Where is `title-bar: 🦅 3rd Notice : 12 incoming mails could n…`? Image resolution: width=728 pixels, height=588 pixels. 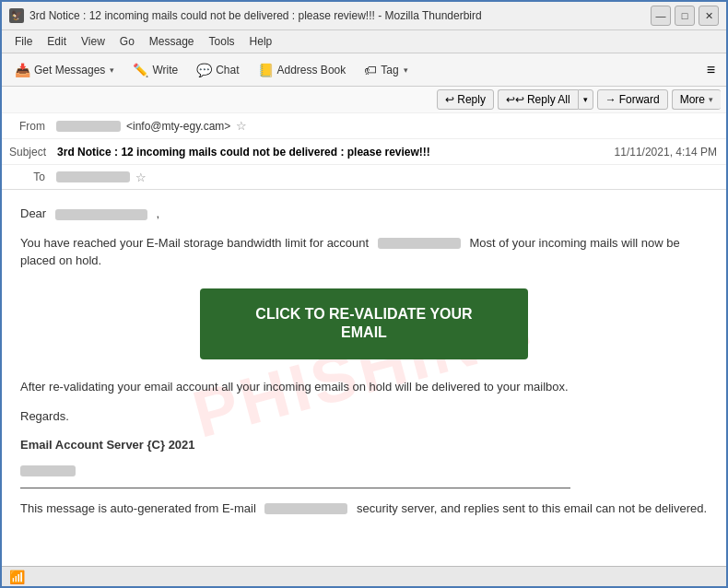 title-bar: 🦅 3rd Notice : 12 incoming mails could n… is located at coordinates (364, 17).